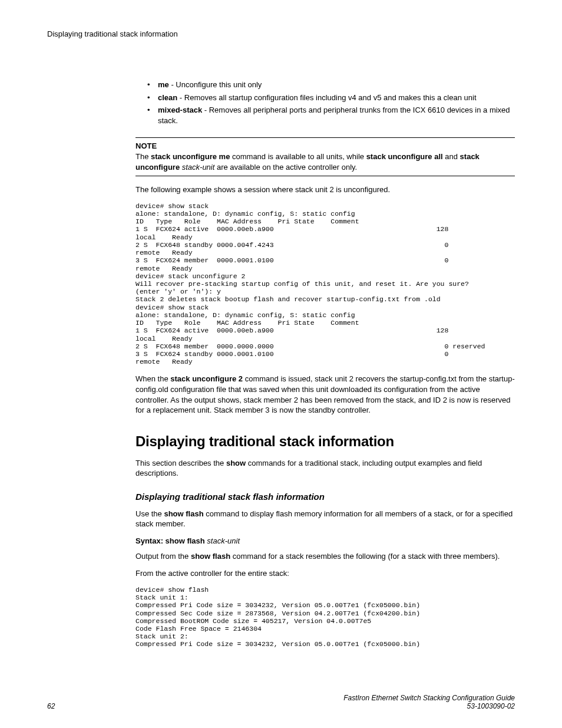 This screenshot has height=728, width=562. I want to click on text: Use the, so click(150, 514).